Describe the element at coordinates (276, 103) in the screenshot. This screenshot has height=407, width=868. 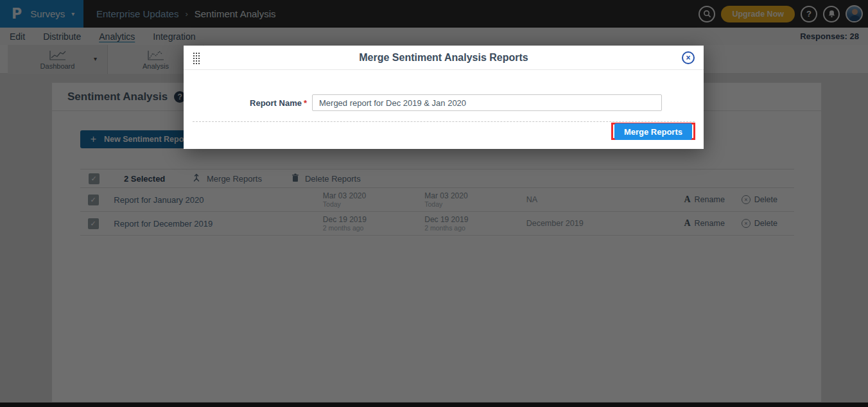
I see `report-name-label-text: Report Name` at that location.